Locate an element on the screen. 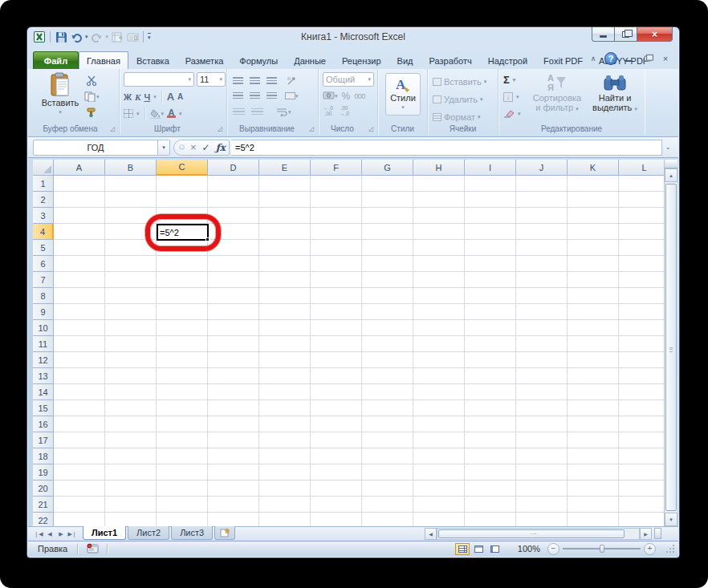 This screenshot has width=708, height=588. redo-button is located at coordinates (97, 37).